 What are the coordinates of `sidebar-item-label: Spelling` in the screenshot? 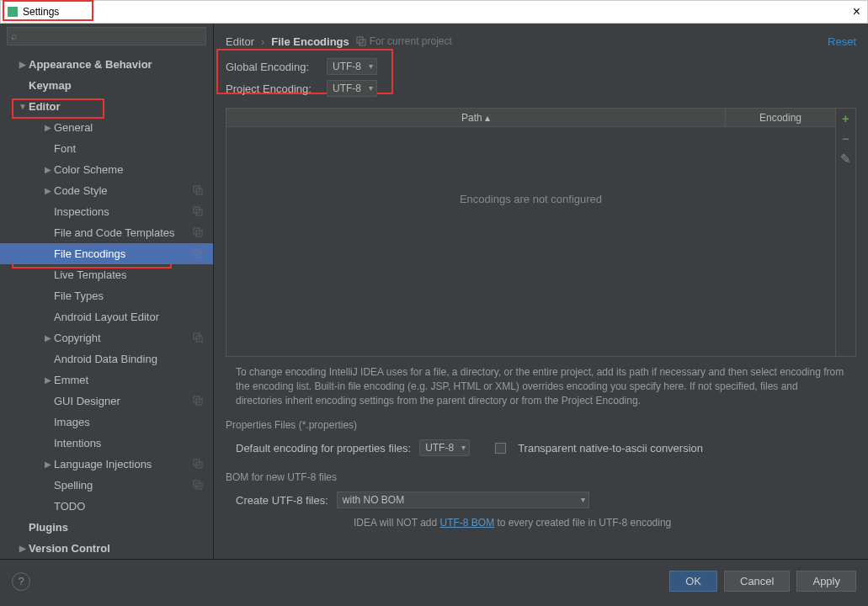 It's located at (123, 485).